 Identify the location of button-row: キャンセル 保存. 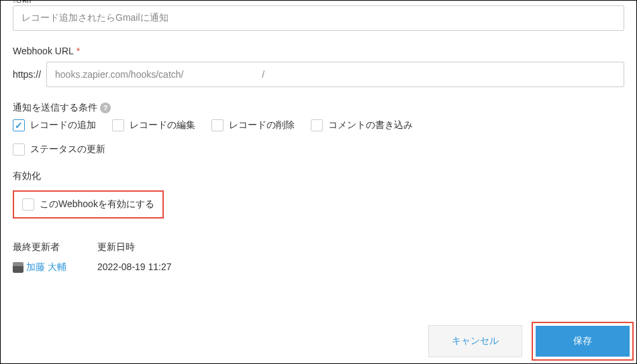
(531, 341).